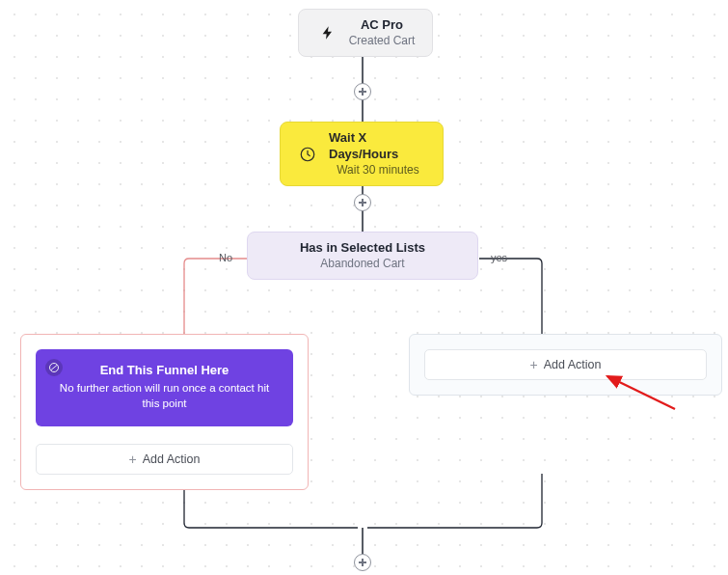 This screenshot has width=728, height=575. What do you see at coordinates (164, 459) in the screenshot?
I see `add-action-button-no: + Add Action` at bounding box center [164, 459].